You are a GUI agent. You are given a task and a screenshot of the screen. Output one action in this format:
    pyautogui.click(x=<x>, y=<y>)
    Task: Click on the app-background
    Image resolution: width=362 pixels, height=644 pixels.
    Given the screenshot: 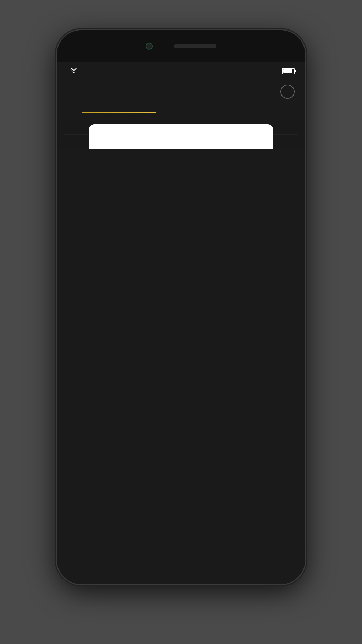 What is the action you would take?
    pyautogui.click(x=181, y=135)
    